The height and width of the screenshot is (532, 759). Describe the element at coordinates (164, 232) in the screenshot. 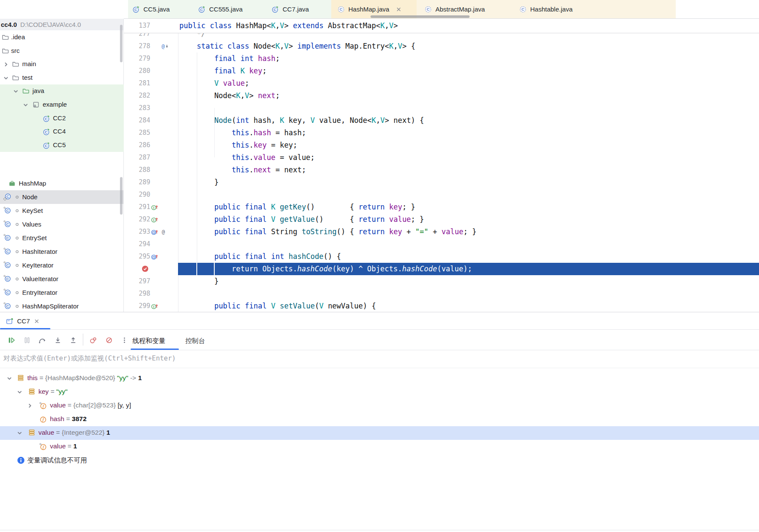

I see `at-gray-icon: @` at that location.